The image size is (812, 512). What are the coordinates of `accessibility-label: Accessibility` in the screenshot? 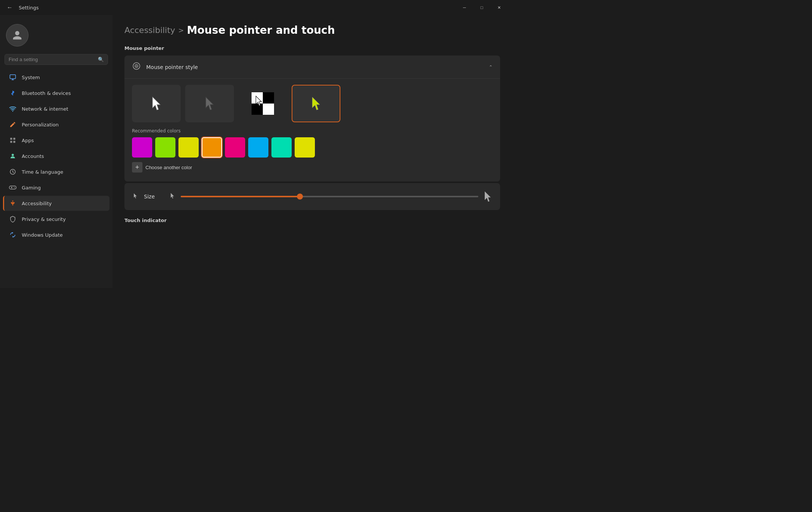 It's located at (37, 203).